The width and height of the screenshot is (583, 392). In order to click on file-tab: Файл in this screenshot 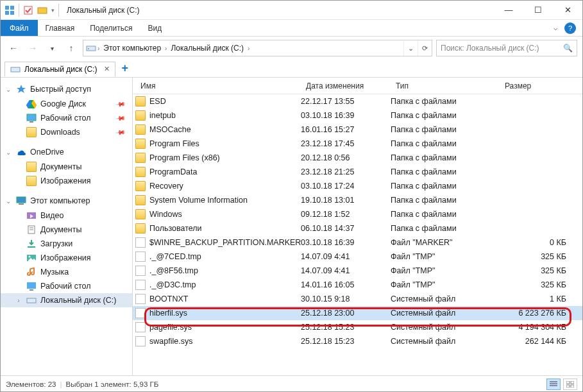, I will do `click(19, 28)`.